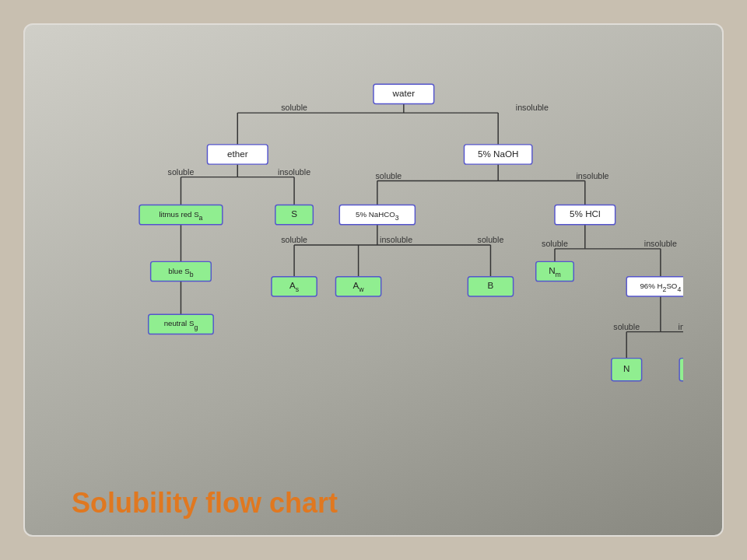  What do you see at coordinates (294, 240) in the screenshot?
I see `label-soluble-4: soluble` at bounding box center [294, 240].